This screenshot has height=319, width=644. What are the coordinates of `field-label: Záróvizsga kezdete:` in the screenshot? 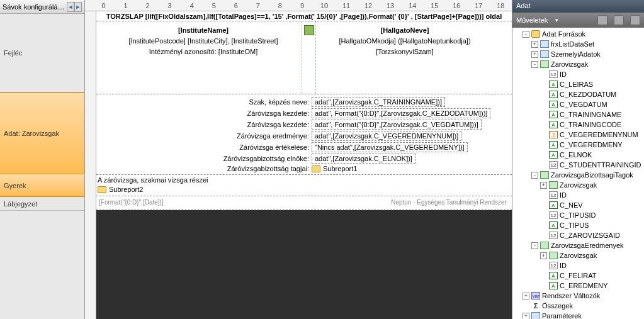 It's located at (267, 125).